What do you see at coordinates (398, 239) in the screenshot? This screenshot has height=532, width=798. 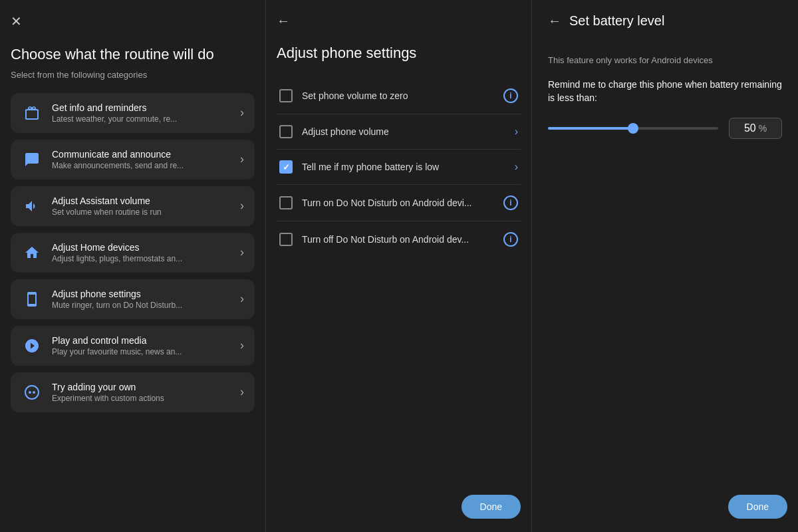 I see `settings-item-label-dnd-off: Turn off Do Not Disturb on Android dev..…` at bounding box center [398, 239].